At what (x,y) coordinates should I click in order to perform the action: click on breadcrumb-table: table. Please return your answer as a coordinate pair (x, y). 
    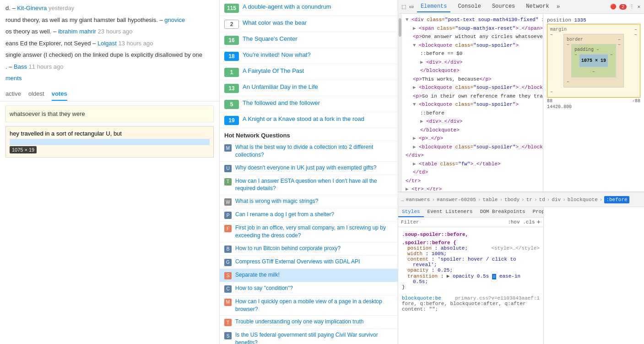
    Looking at the image, I should click on (490, 200).